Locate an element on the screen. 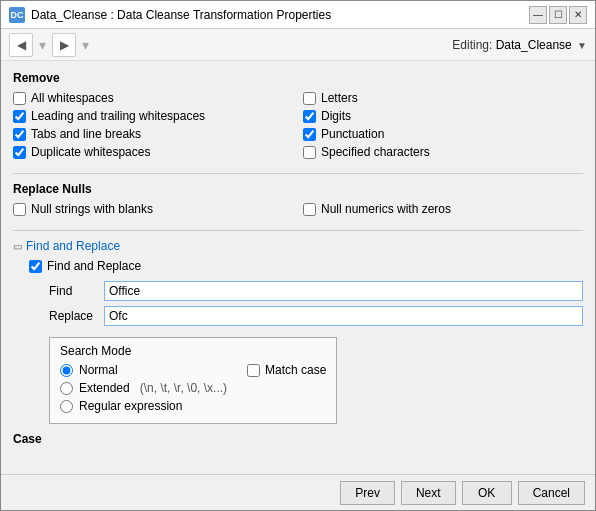 Image resolution: width=596 pixels, height=511 pixels. find-label: Find is located at coordinates (76, 291).